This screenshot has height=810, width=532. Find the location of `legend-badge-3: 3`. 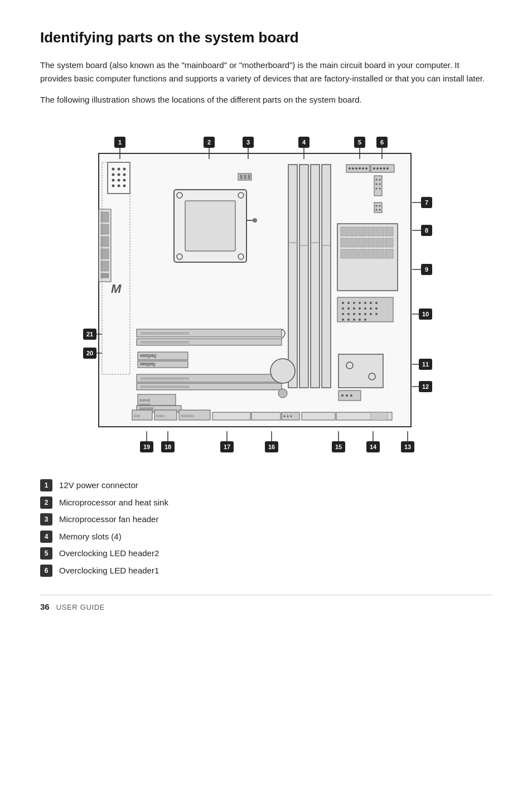

legend-badge-3: 3 is located at coordinates (46, 519).